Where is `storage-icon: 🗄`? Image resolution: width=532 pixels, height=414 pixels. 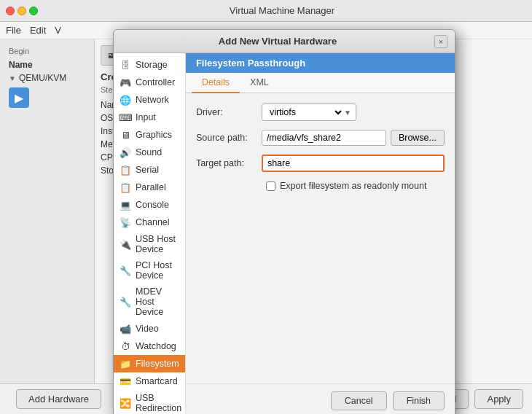
storage-icon: 🗄 is located at coordinates (125, 65).